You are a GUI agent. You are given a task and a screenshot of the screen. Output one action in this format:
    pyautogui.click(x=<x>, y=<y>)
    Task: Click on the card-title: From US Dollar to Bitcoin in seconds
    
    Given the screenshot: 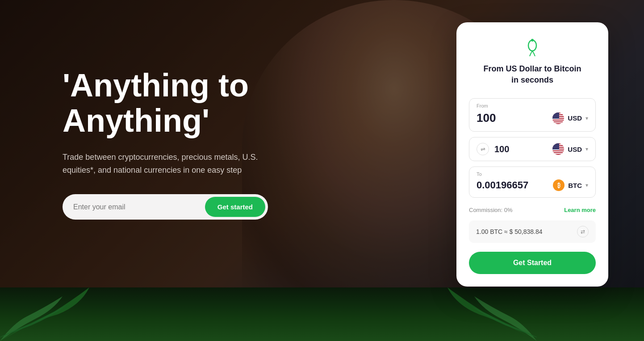 What is the action you would take?
    pyautogui.click(x=532, y=75)
    